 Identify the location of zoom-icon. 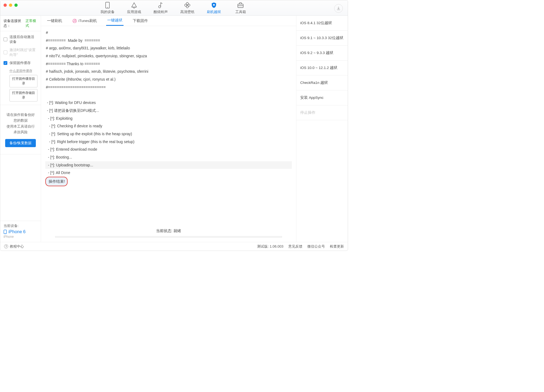
(16, 5).